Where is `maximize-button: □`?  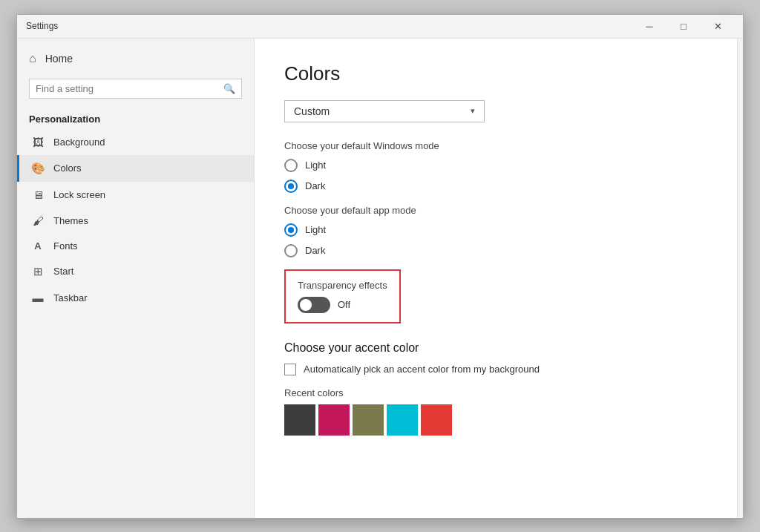 maximize-button: □ is located at coordinates (684, 26).